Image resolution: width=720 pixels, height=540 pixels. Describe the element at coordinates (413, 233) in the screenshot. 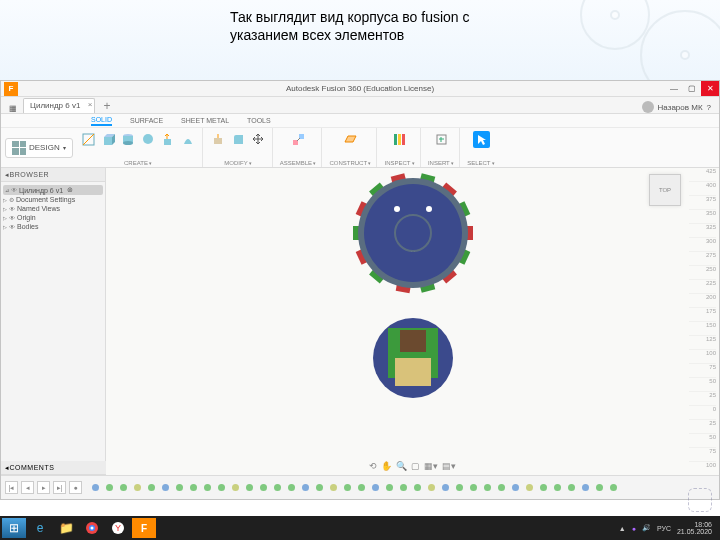

I see `model-top-body` at that location.